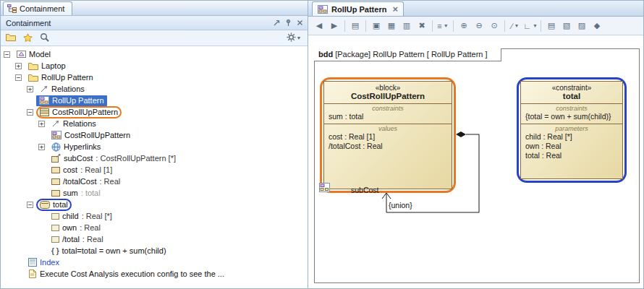 The width and height of the screenshot is (644, 289). Describe the element at coordinates (76, 194) in the screenshot. I see `tree-item-content: sum : total` at that location.